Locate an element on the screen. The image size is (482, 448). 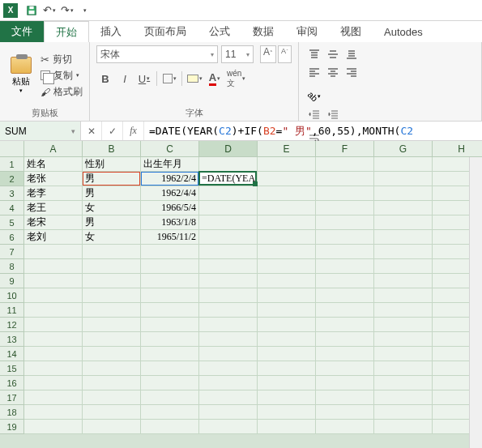
cell: 老王 is located at coordinates (53, 208).